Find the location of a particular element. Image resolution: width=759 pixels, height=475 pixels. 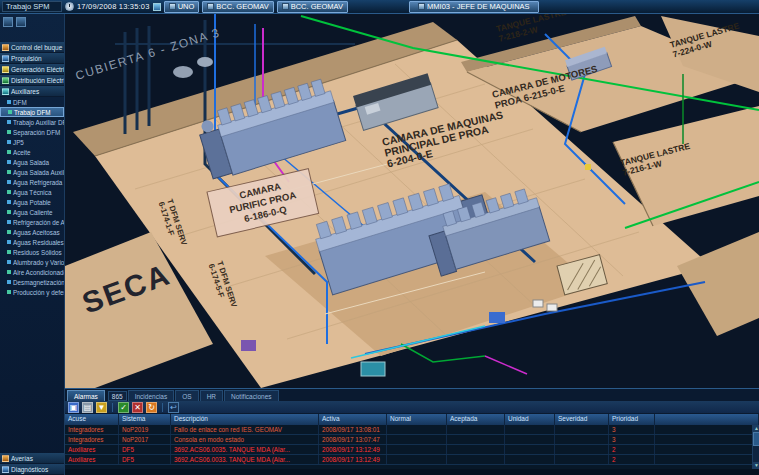

station-button: MMI03 - JEFE DE MAQUINAS is located at coordinates (474, 7).